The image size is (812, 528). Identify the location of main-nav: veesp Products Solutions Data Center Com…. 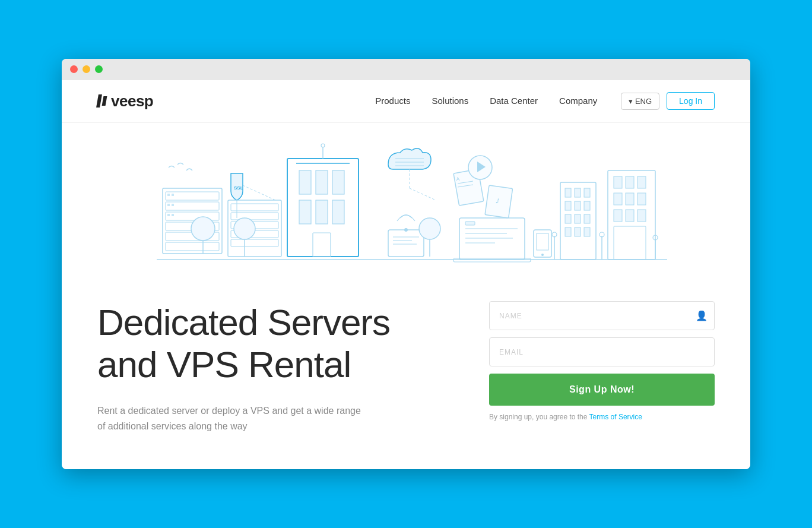
(406, 102).